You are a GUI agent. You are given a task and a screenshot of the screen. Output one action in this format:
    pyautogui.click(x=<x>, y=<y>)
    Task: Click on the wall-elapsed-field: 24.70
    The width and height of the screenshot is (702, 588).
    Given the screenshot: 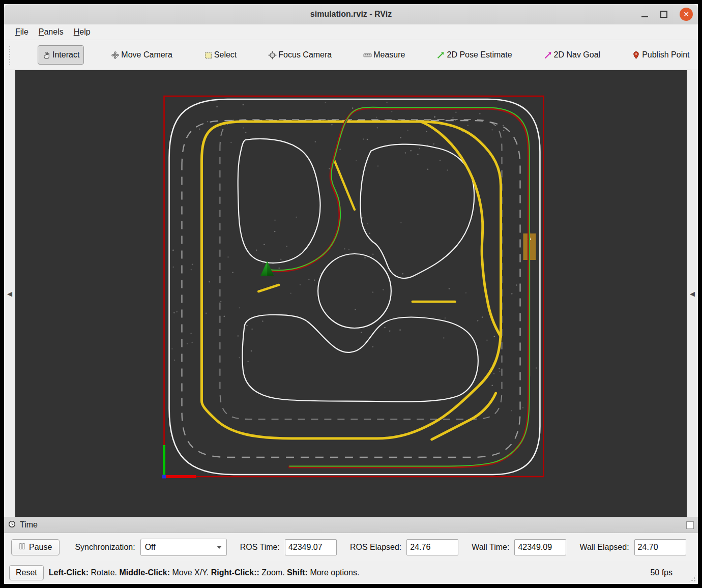 What is the action you would take?
    pyautogui.click(x=660, y=547)
    